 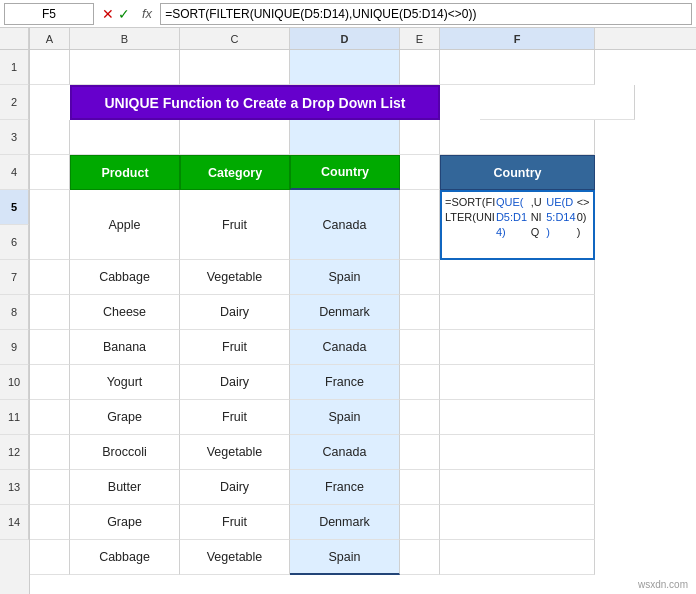 I want to click on cell-f9, so click(x=518, y=382).